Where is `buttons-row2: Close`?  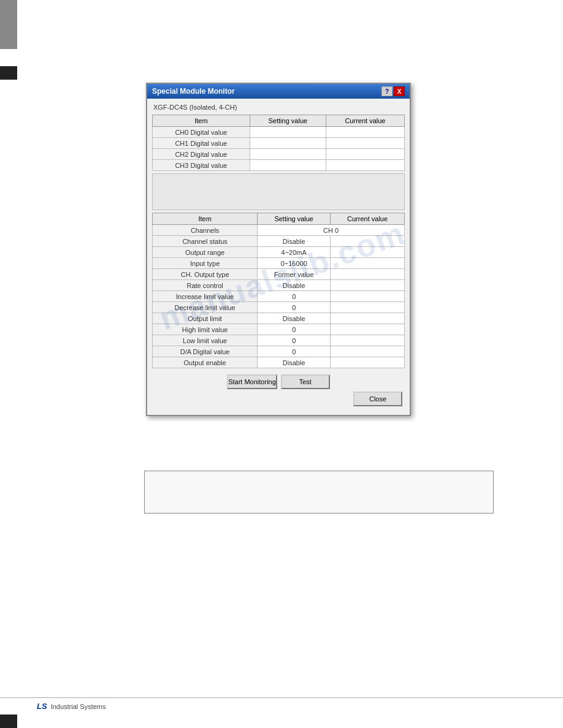
buttons-row2: Close is located at coordinates (278, 401).